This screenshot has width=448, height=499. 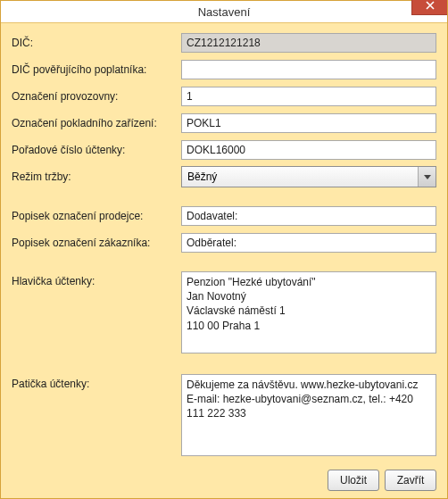 I want to click on poradove-field, so click(x=309, y=150).